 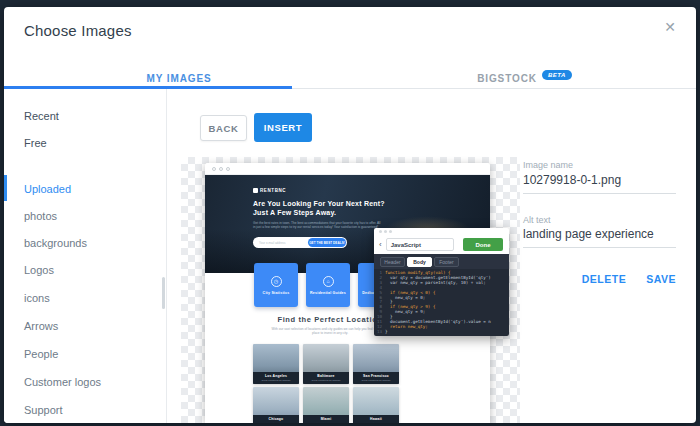 What do you see at coordinates (386, 232) in the screenshot?
I see `editor-window-dots` at bounding box center [386, 232].